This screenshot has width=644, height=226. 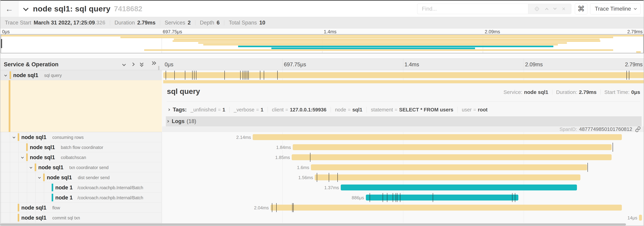 I want to click on span-row: node 1/cockroach.roachpb.Internal/Batch1…, so click(x=322, y=187).